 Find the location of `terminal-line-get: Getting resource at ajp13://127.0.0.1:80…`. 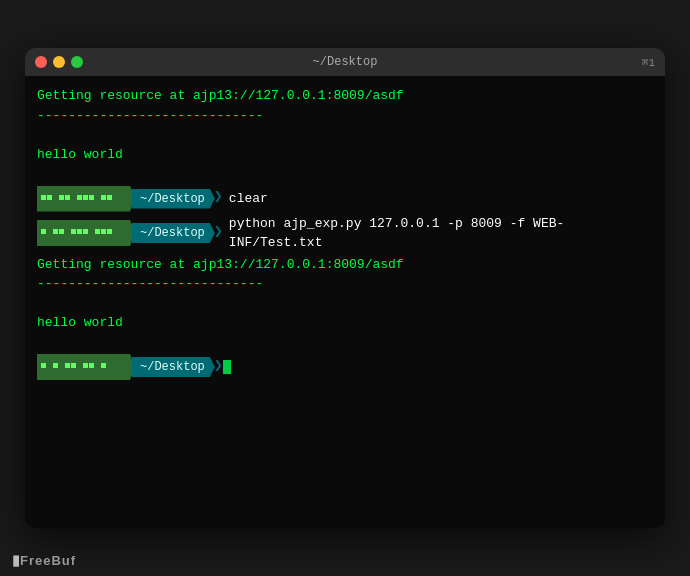

terminal-line-get: Getting resource at ajp13://127.0.0.1:80… is located at coordinates (345, 265).